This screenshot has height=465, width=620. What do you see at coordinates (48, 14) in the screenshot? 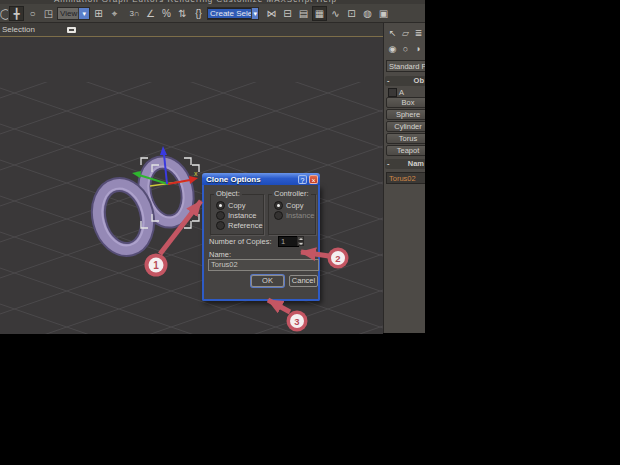
I see `select-and-scale-icon: ◳` at bounding box center [48, 14].